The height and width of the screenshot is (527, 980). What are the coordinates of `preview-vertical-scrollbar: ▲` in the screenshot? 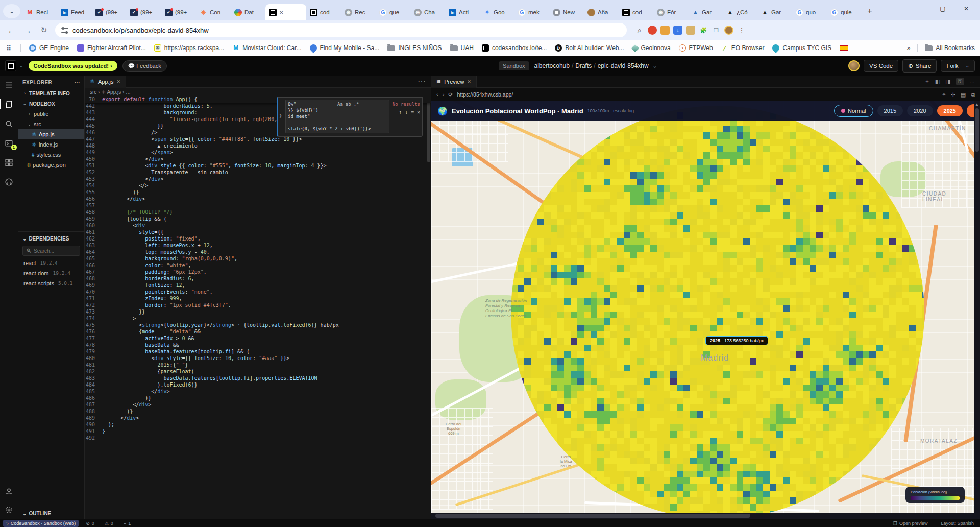 It's located at (977, 310).